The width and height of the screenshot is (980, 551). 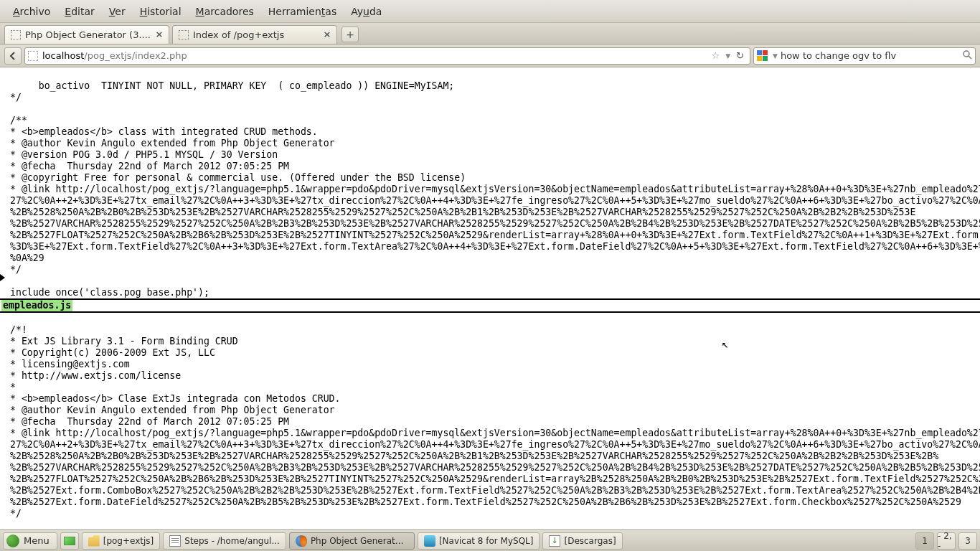 I want to click on menu-editar: Editar, so click(x=79, y=11).